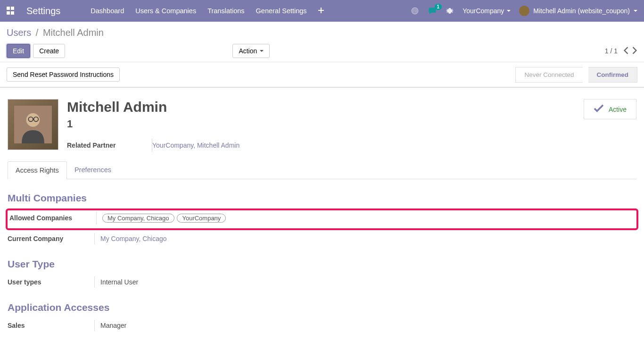 The height and width of the screenshot is (358, 644). What do you see at coordinates (365, 325) in the screenshot?
I see `sales-value: Manager` at bounding box center [365, 325].